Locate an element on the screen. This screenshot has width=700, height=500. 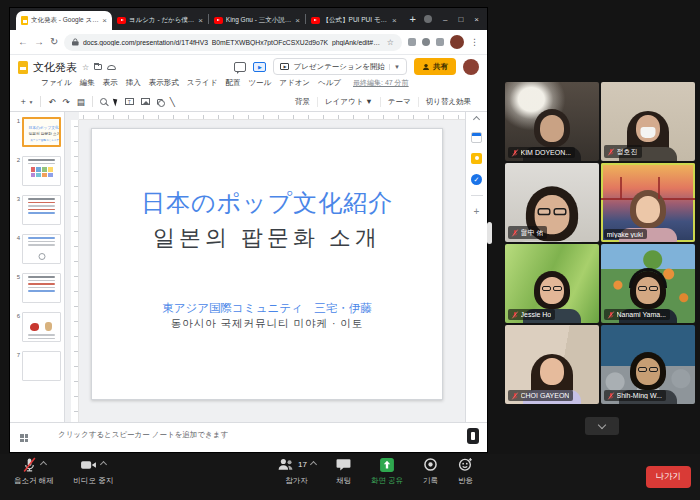
insert-line-icon: ╲ is located at coordinates (172, 102).